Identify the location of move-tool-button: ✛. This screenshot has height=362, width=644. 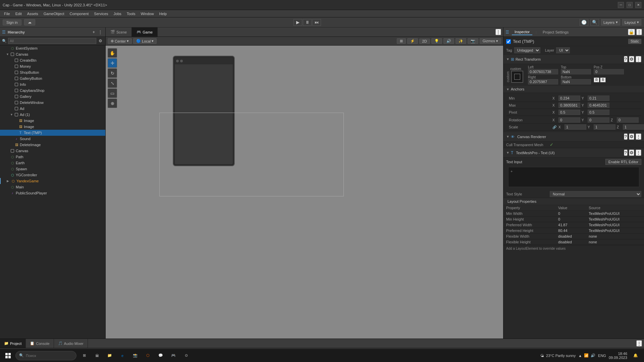
(112, 63).